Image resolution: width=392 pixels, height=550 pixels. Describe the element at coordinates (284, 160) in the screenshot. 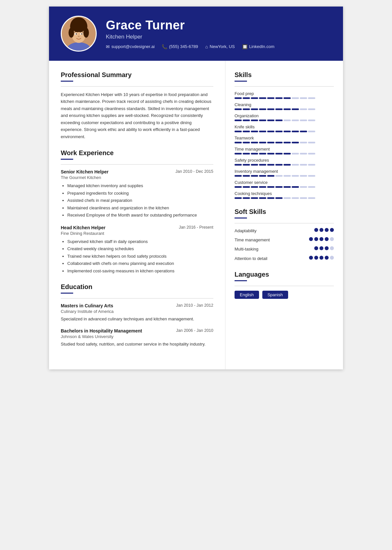

I see `skill-name: Safety procedures` at that location.